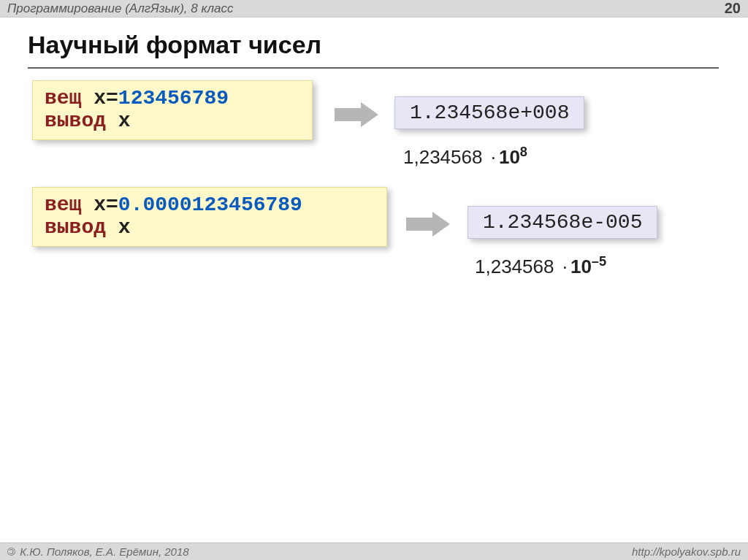 The image size is (748, 560). I want to click on footer-copyright: © К.Ю. Поляков, Е.А. Ерёмин, 2018, so click(98, 552).